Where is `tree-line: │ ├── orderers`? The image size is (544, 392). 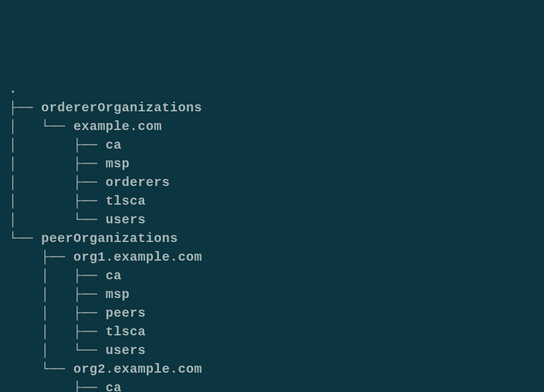 tree-line: │ ├── orderers is located at coordinates (272, 183).